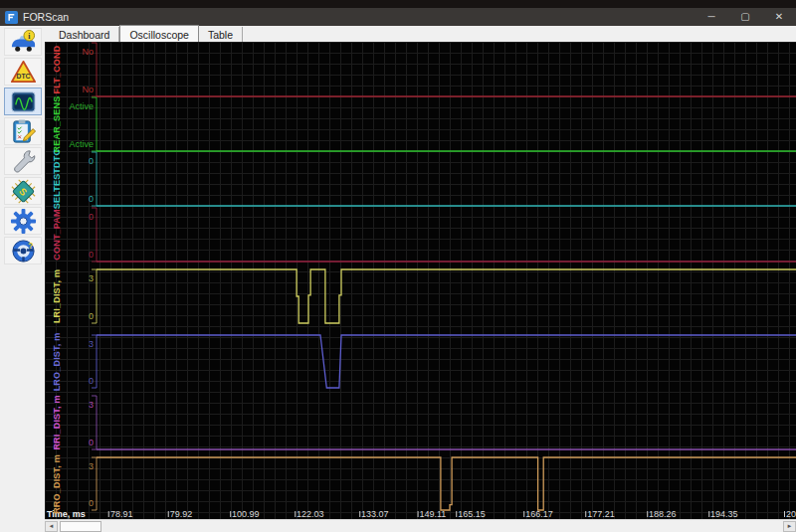  I want to click on service-icon, so click(24, 161).